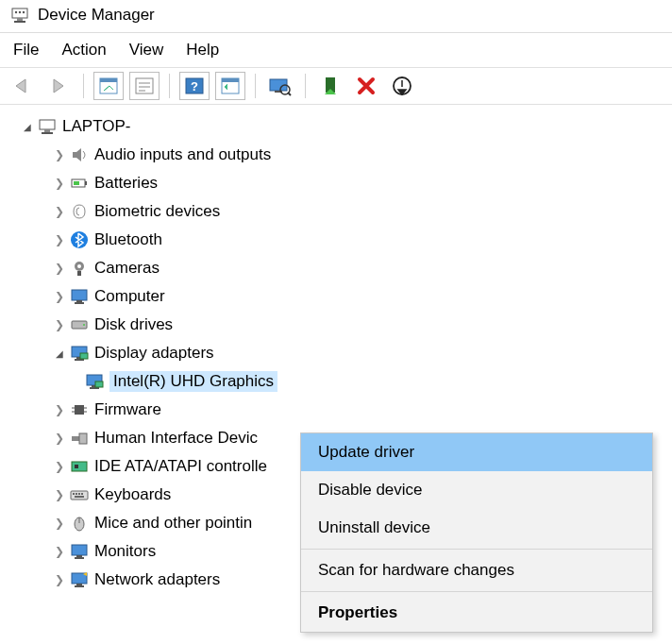 Image resolution: width=672 pixels, height=644 pixels. I want to click on tree-item-label: Network adapters, so click(157, 580).